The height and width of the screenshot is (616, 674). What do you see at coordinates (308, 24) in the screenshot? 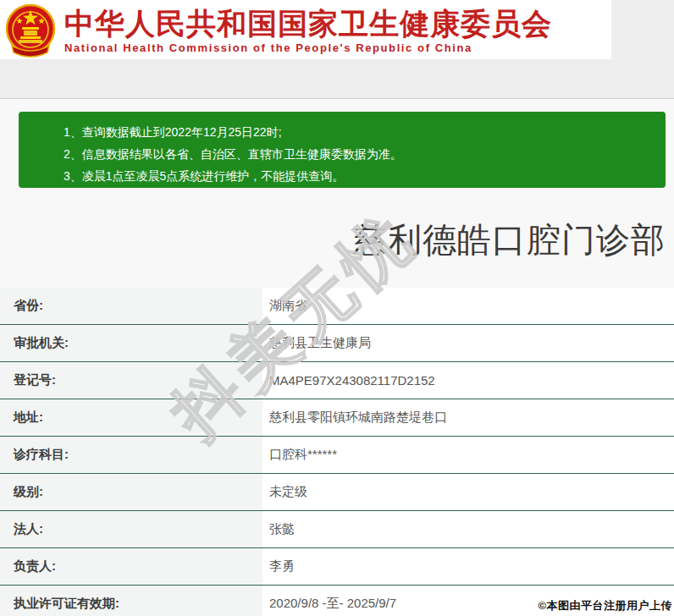
I see `site-title-chinese: 中华人民共和国国家卫生健康委员会` at bounding box center [308, 24].